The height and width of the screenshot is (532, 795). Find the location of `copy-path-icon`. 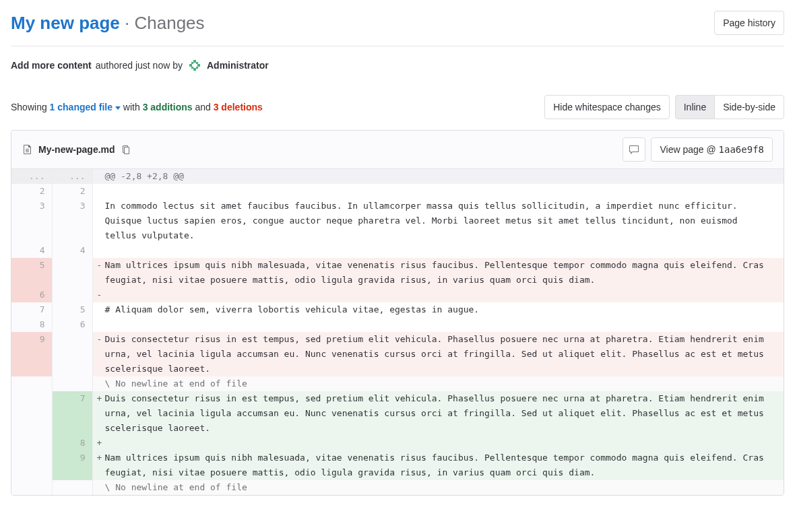

copy-path-icon is located at coordinates (126, 149).